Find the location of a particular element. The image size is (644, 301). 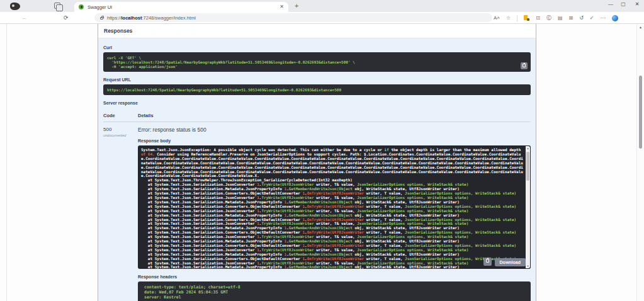

browser-tab-swagger: Swagger UI ✕ is located at coordinates (181, 7).